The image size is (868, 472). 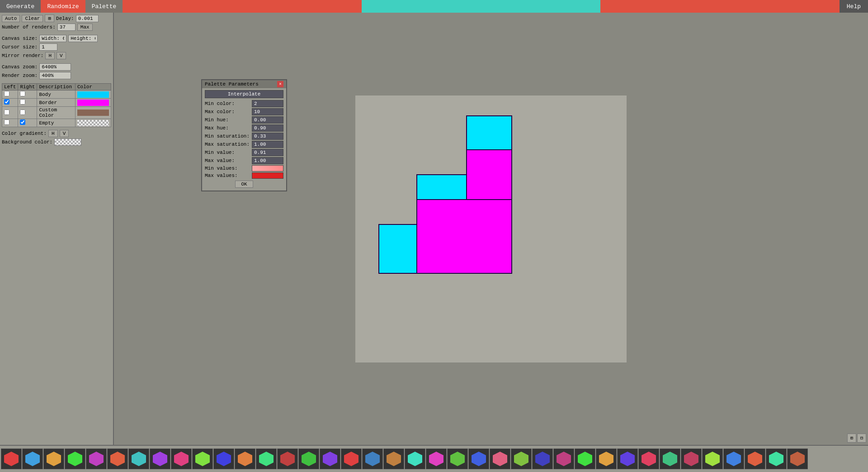 What do you see at coordinates (55, 67) in the screenshot?
I see `canvas-zoom-input` at bounding box center [55, 67].